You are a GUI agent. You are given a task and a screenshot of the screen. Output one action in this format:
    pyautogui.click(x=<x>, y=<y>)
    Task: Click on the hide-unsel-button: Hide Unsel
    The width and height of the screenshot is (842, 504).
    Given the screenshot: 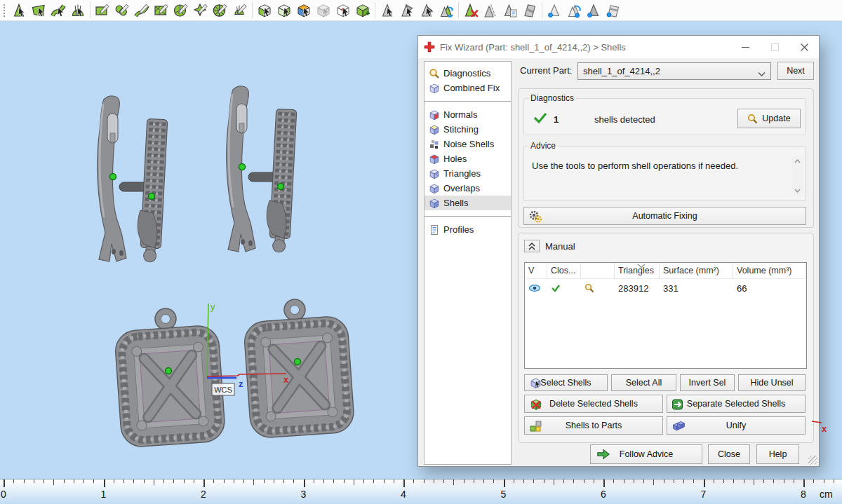 What is the action you would take?
    pyautogui.click(x=772, y=383)
    